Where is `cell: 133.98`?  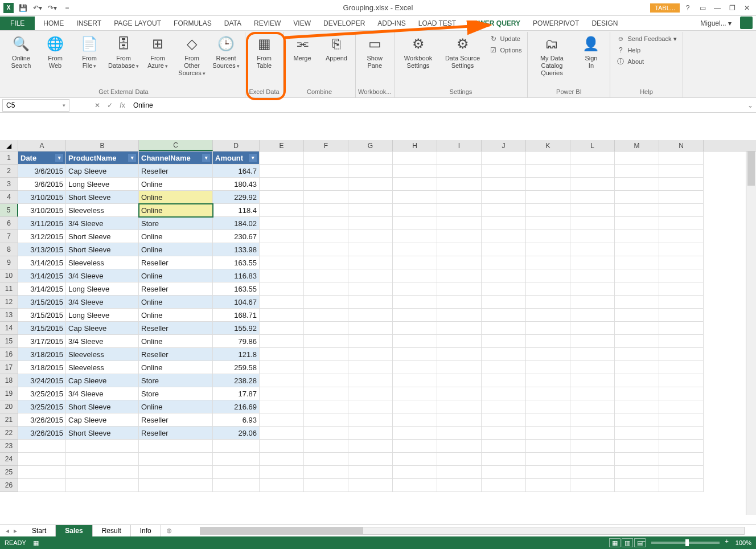 cell: 133.98 is located at coordinates (236, 249).